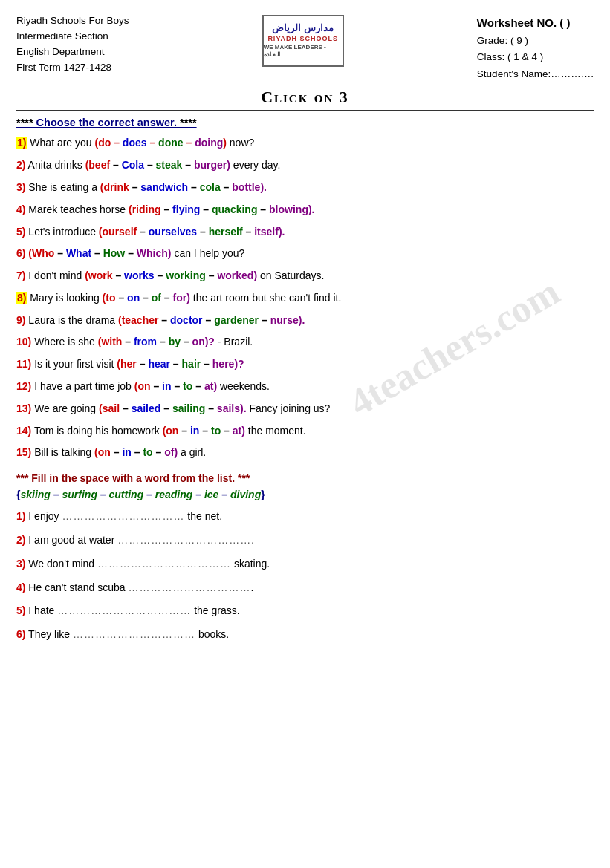  I want to click on fill-question-3: 3) We don't mind ……………………………… skating., so click(305, 564).